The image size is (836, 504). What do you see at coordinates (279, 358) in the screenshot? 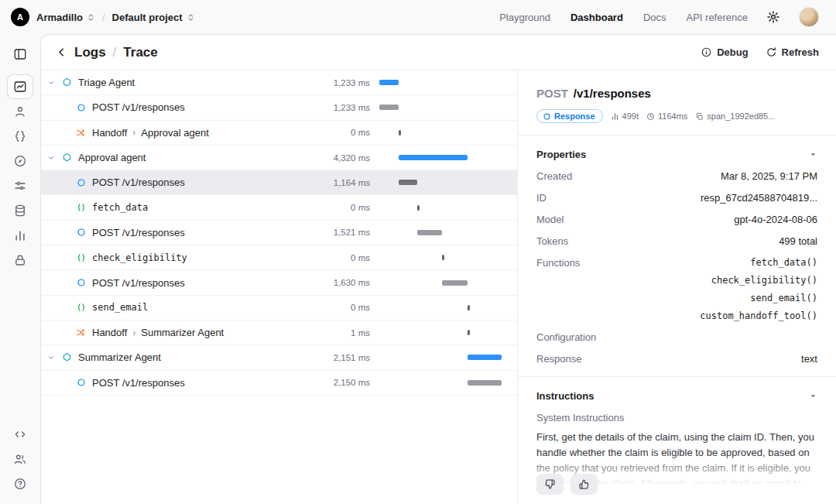
I see `trace-row-agent: Summarizer Agent 2,151 ms` at bounding box center [279, 358].